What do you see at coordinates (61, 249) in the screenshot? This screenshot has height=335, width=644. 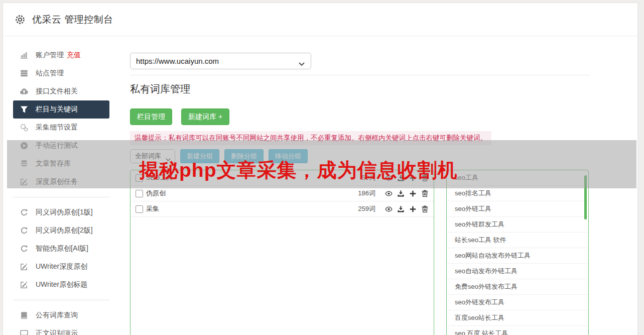 I see `sidebar-item-ai-rewrite: 智能伪原创[AI版]` at bounding box center [61, 249].